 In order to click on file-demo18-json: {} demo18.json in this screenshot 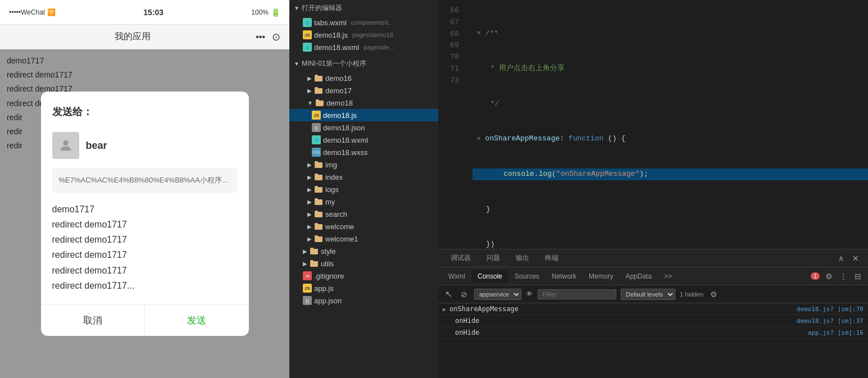, I will do `click(364, 127)`.